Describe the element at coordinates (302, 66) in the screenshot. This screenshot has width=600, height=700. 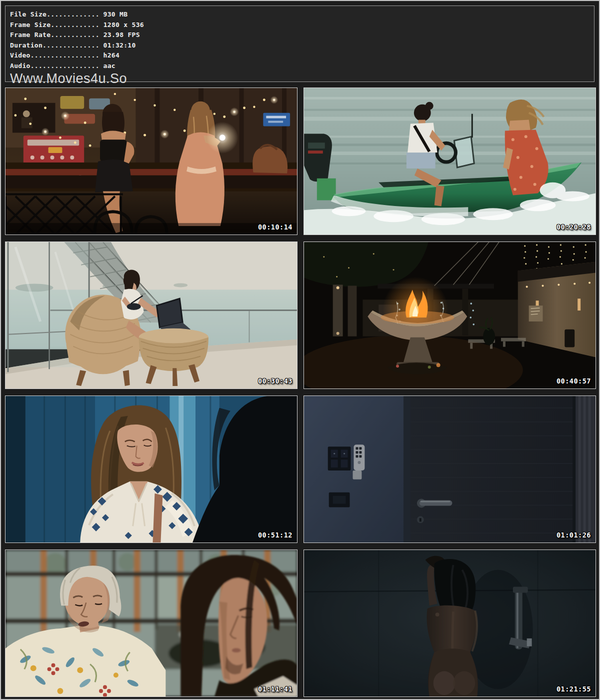
I see `info-audio-codec: Audio.................aac` at that location.